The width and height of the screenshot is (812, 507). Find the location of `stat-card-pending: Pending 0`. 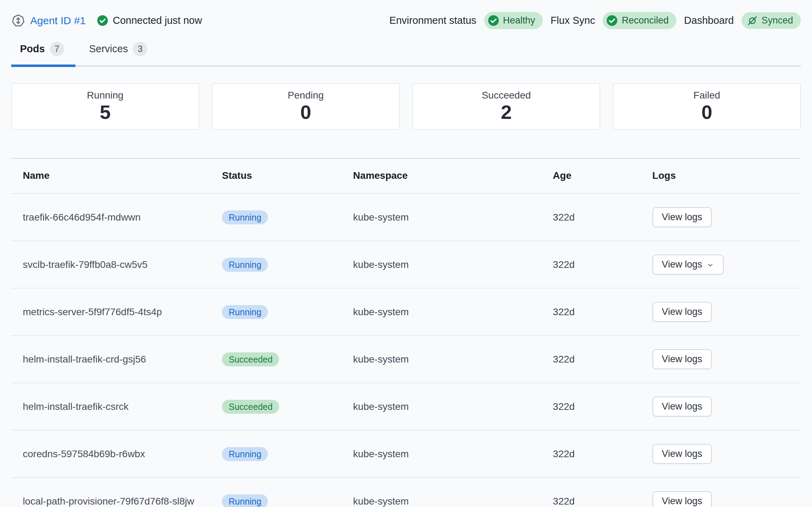

stat-card-pending: Pending 0 is located at coordinates (306, 107).